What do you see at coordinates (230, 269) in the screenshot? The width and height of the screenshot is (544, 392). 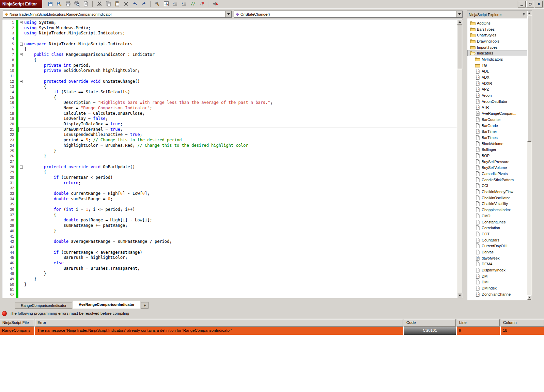 I see `code-line: 47 BarBrush = Brushes.Transparent;` at bounding box center [230, 269].